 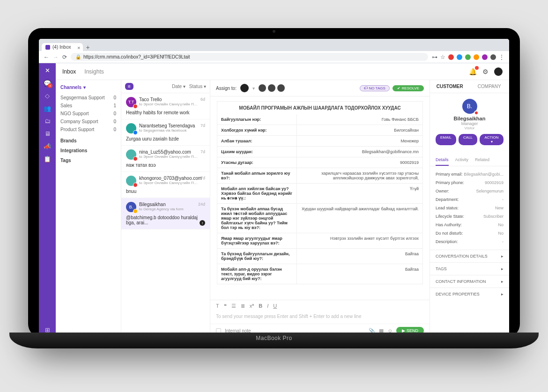 What do you see at coordinates (79, 48) in the screenshot?
I see `close-icon: ×` at bounding box center [79, 48].